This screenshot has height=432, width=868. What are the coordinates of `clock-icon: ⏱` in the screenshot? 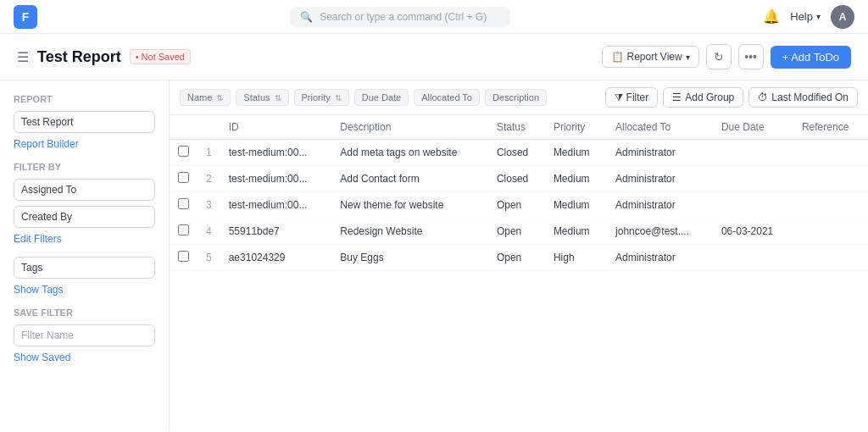 It's located at (763, 97).